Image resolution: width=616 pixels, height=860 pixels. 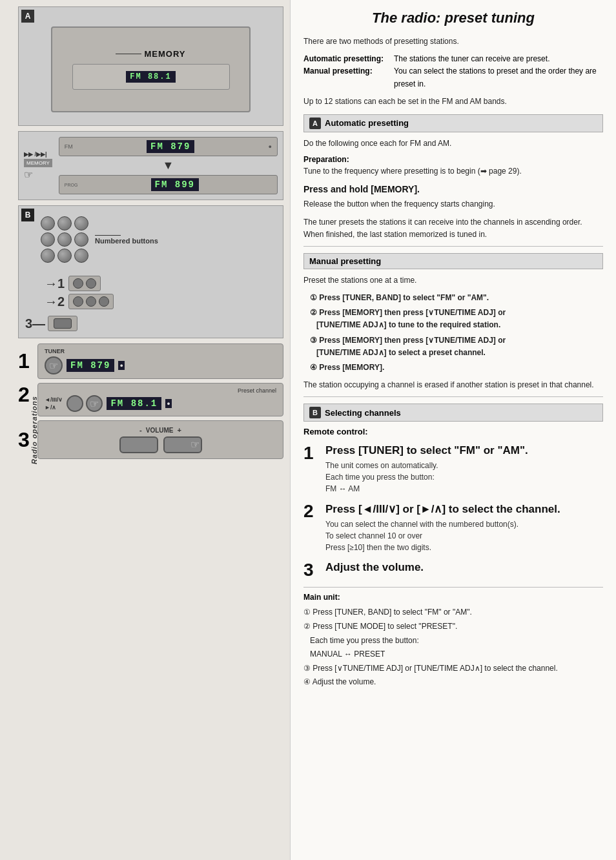 I want to click on tuner-presets-text: The tuner presets the stations it can re…, so click(x=453, y=229).